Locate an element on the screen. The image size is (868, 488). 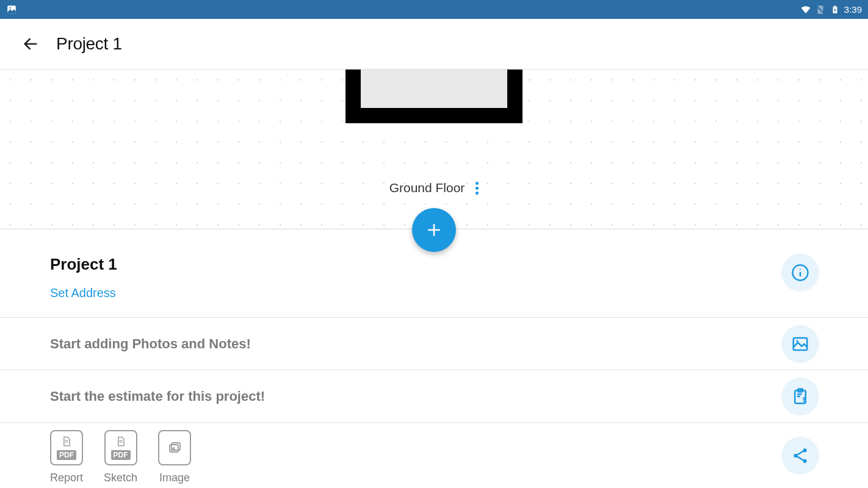
more-vertical-icon is located at coordinates (477, 183).